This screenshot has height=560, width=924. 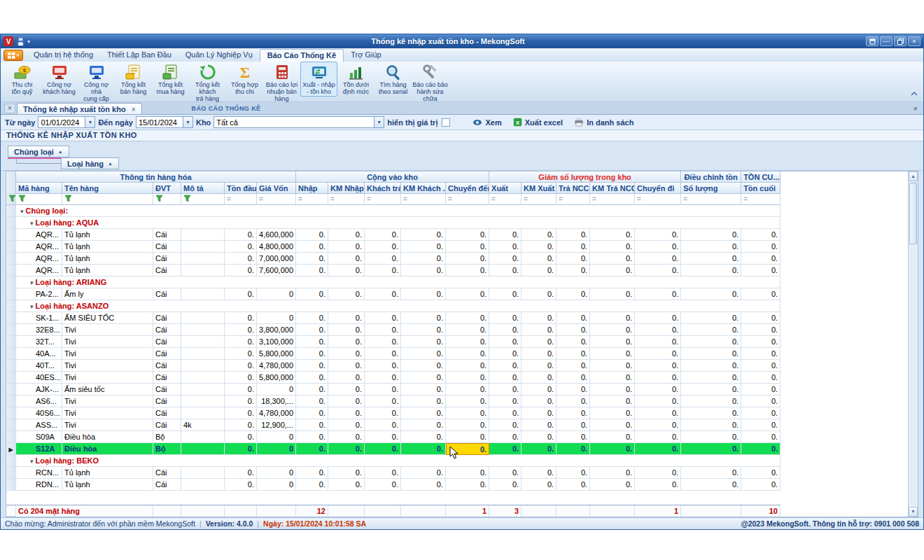 I want to click on filter-cell, so click(x=203, y=200).